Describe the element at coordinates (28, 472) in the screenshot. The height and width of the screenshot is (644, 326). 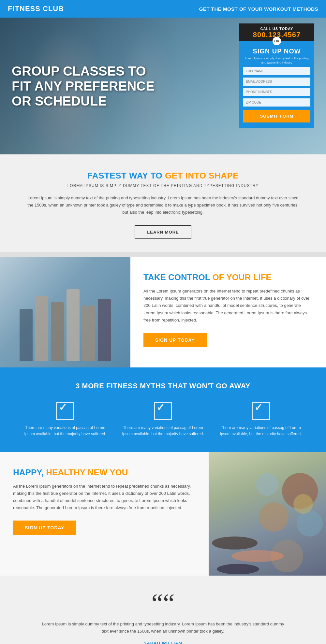
I see `happy-blue: HAPPY,` at that location.